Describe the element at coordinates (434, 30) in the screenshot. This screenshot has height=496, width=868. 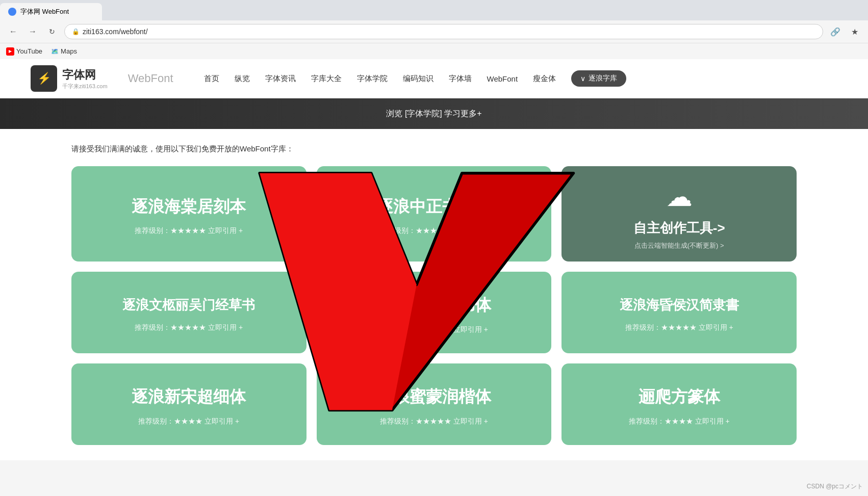
I see `browser-chrome: 字体网 WebFont ← → ↻ 🔒 ziti163.com/webfont/…` at that location.